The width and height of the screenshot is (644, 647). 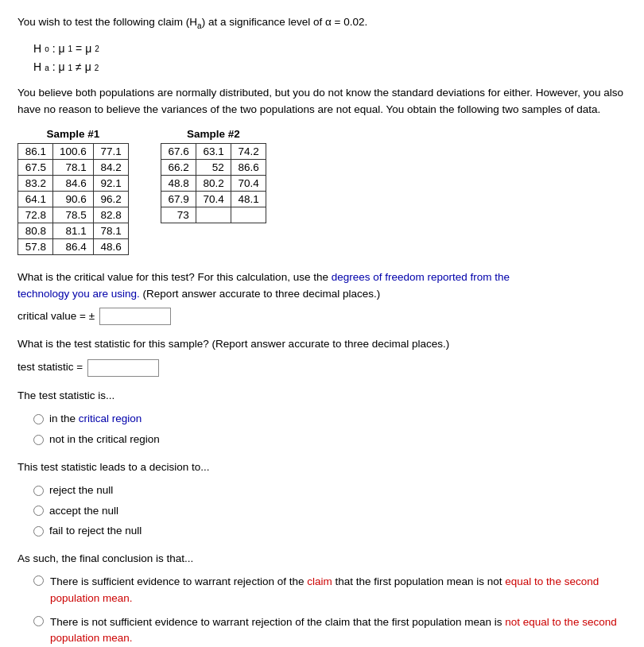 I want to click on table-cell: 96.2, so click(x=111, y=200).